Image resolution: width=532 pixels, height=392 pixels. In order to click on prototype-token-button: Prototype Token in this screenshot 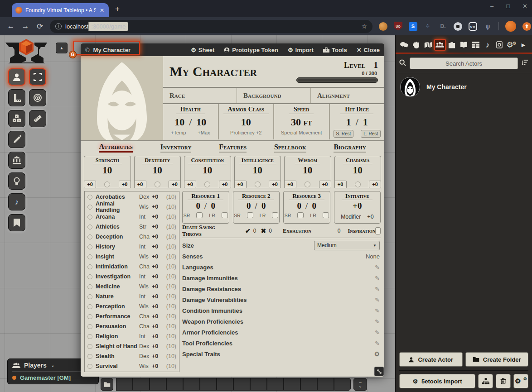, I will do `click(251, 50)`.